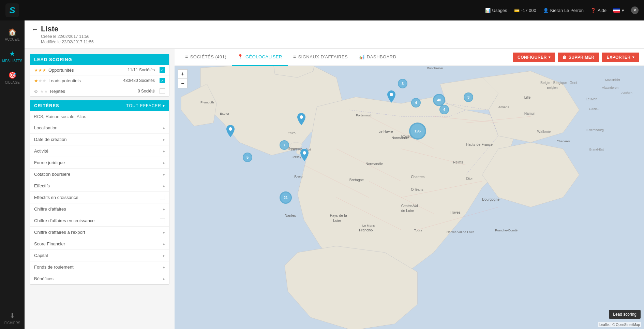 The height and width of the screenshot is (329, 644). What do you see at coordinates (602, 10) in the screenshot?
I see `aide-label: Aide` at bounding box center [602, 10].